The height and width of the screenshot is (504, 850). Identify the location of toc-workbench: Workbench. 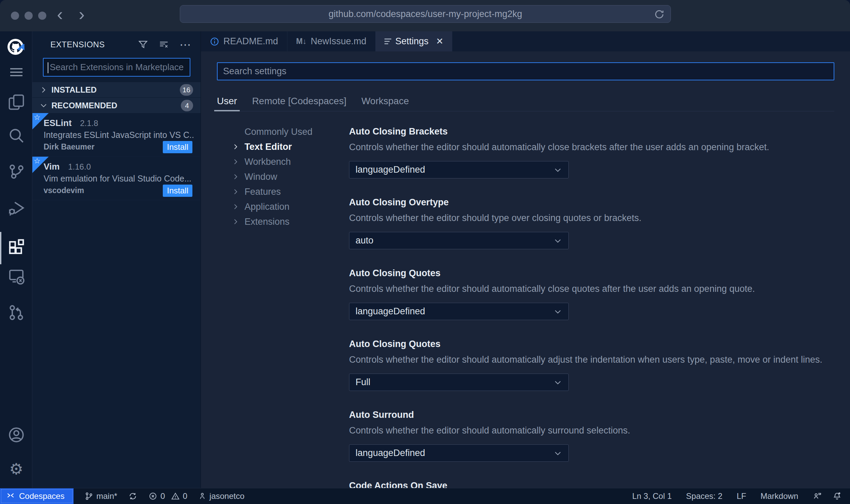
(291, 162).